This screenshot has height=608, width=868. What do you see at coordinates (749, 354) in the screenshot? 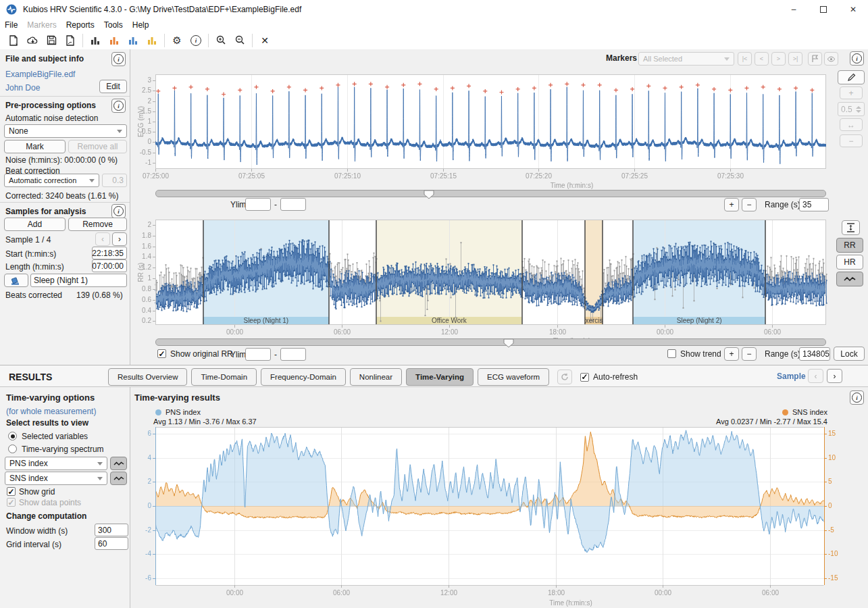
I see `rr-zoom-out-button: −` at bounding box center [749, 354].